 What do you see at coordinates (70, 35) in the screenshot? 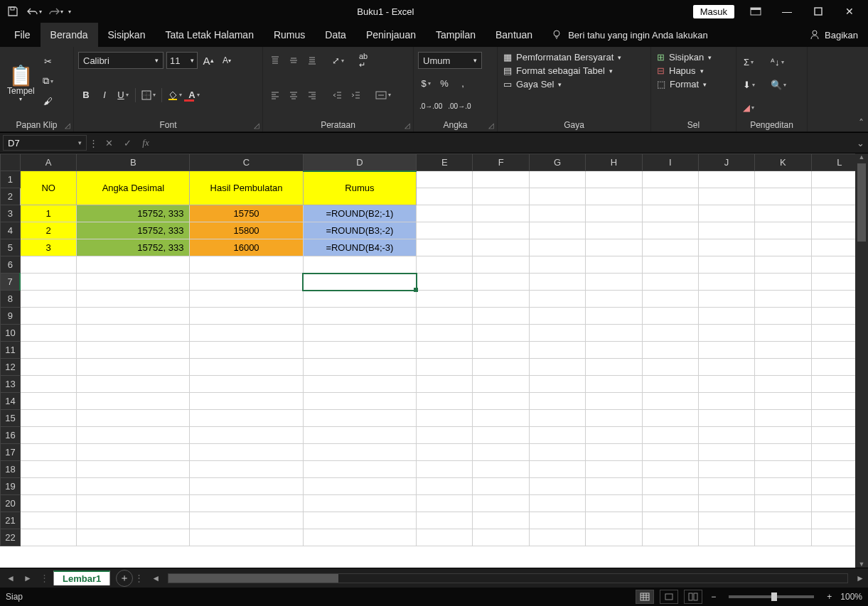
I see `tab-beranda: Beranda` at bounding box center [70, 35].